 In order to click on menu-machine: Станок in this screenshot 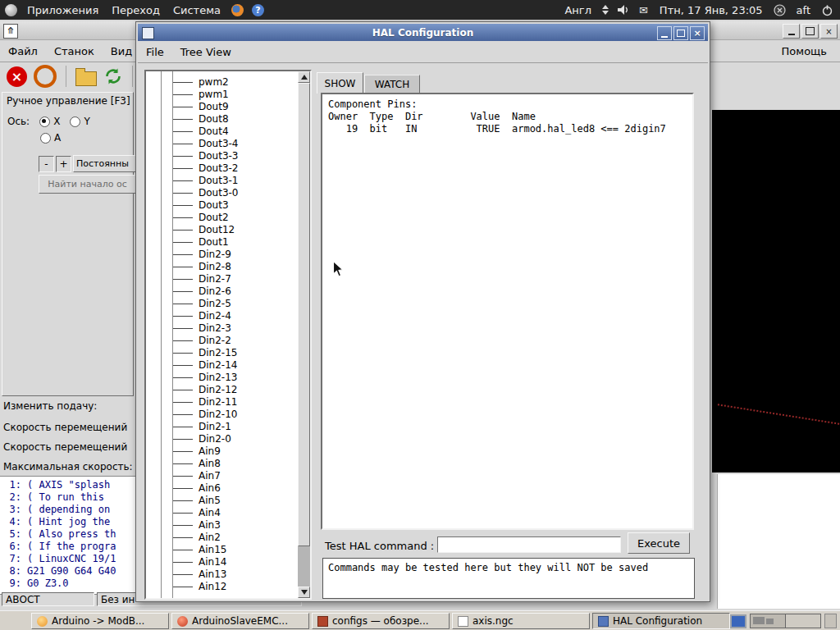, I will do `click(74, 51)`.